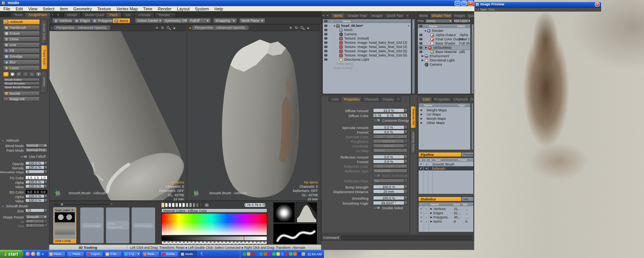 Image resolution: width=644 pixels, height=258 pixels. Describe the element at coordinates (157, 28) in the screenshot. I see `pan-icon: +` at that location.